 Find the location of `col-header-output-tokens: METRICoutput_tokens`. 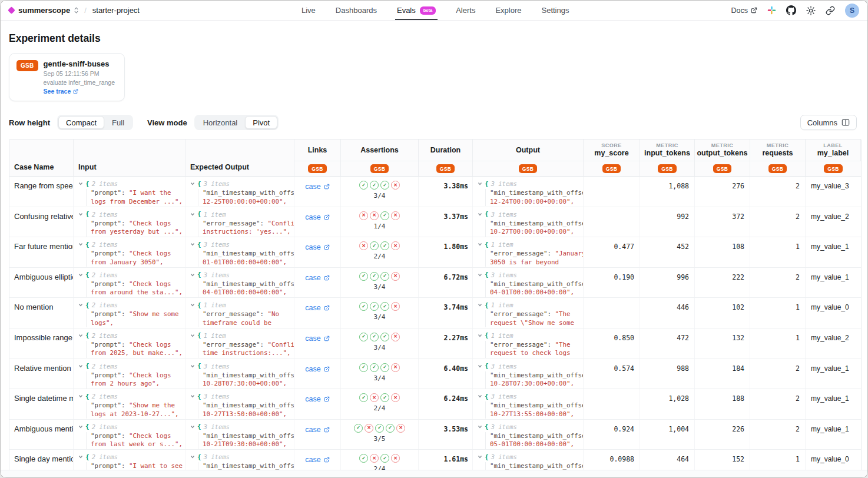

col-header-output-tokens: METRICoutput_tokens is located at coordinates (723, 151).